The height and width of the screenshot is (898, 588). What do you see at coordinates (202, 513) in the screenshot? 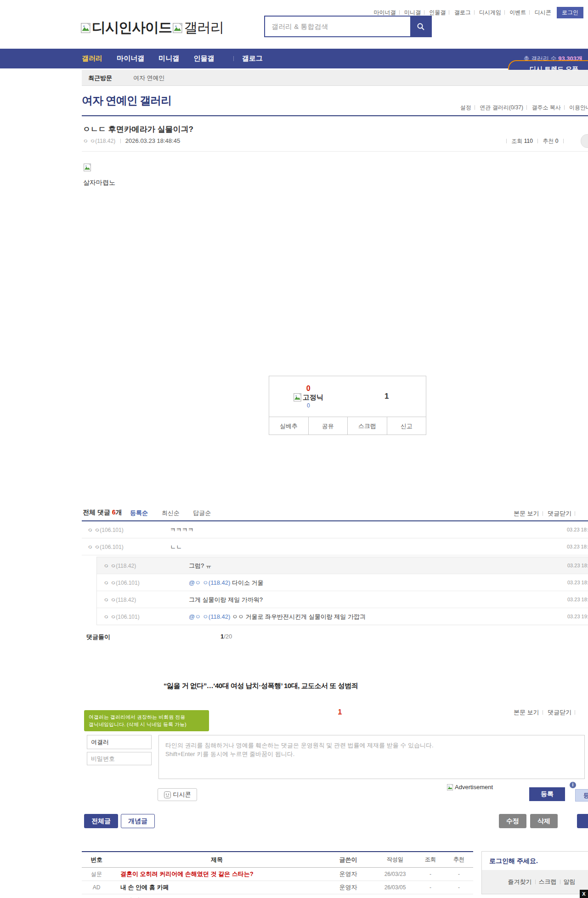
I see `sort-reply-tab: 답글순` at bounding box center [202, 513].